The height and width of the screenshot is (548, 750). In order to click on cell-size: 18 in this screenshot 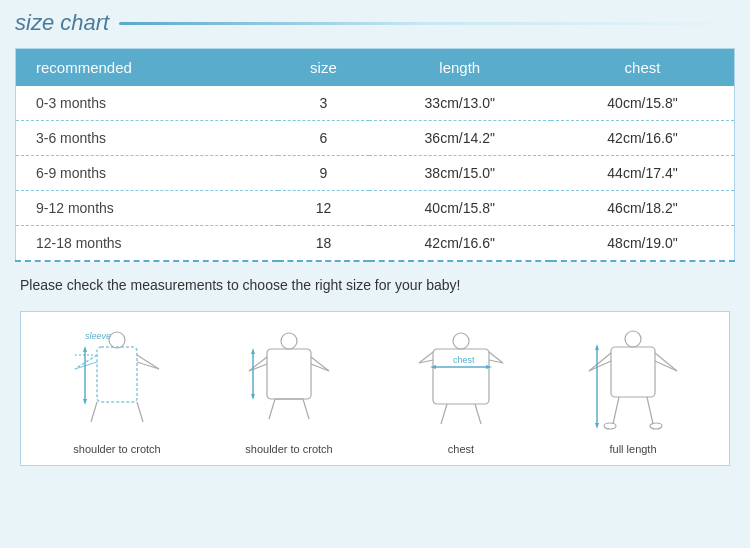, I will do `click(323, 244)`.